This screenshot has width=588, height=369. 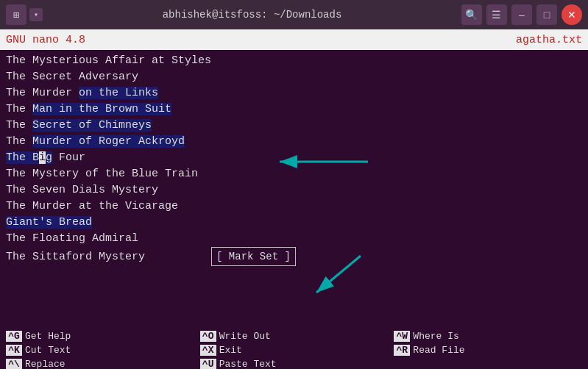 I want to click on nano-filename: agatha.txt, so click(x=549, y=40).